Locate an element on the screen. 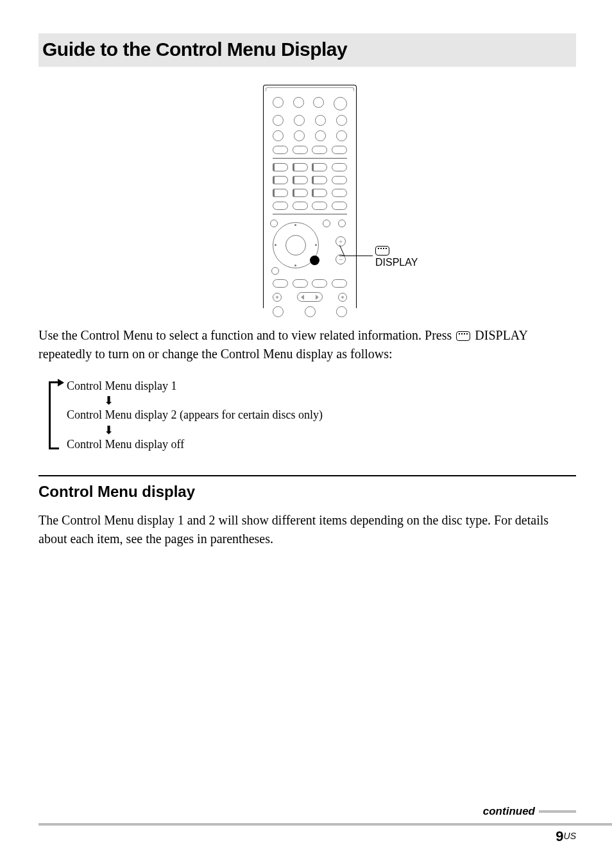 The height and width of the screenshot is (868, 612). page-number-value: 9 is located at coordinates (559, 836).